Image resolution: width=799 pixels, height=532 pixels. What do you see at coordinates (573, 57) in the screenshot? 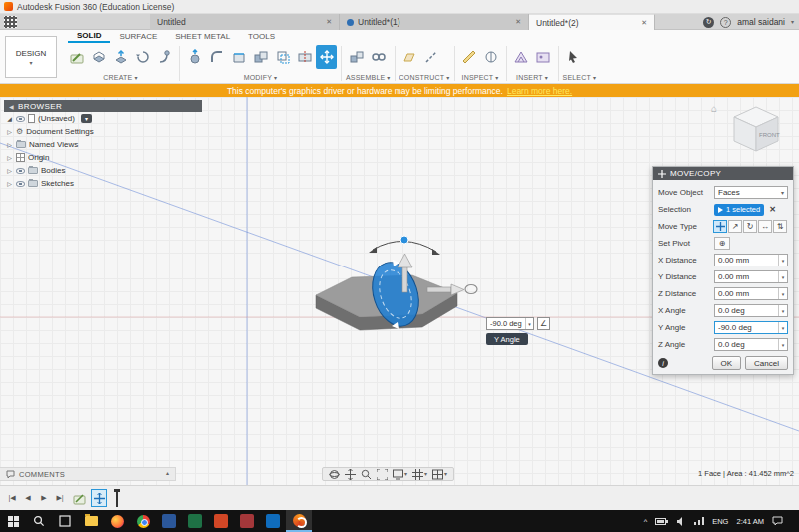
I see `select-cursor-icon` at bounding box center [573, 57].